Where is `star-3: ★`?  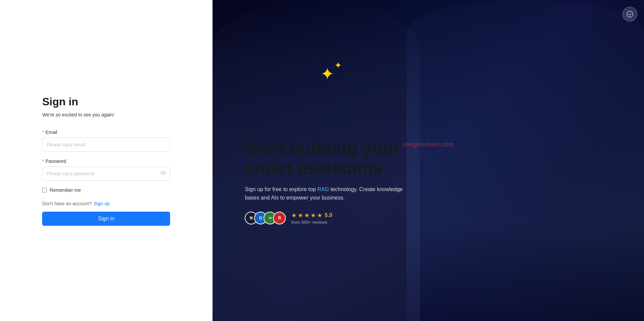
star-3: ★ is located at coordinates (307, 215).